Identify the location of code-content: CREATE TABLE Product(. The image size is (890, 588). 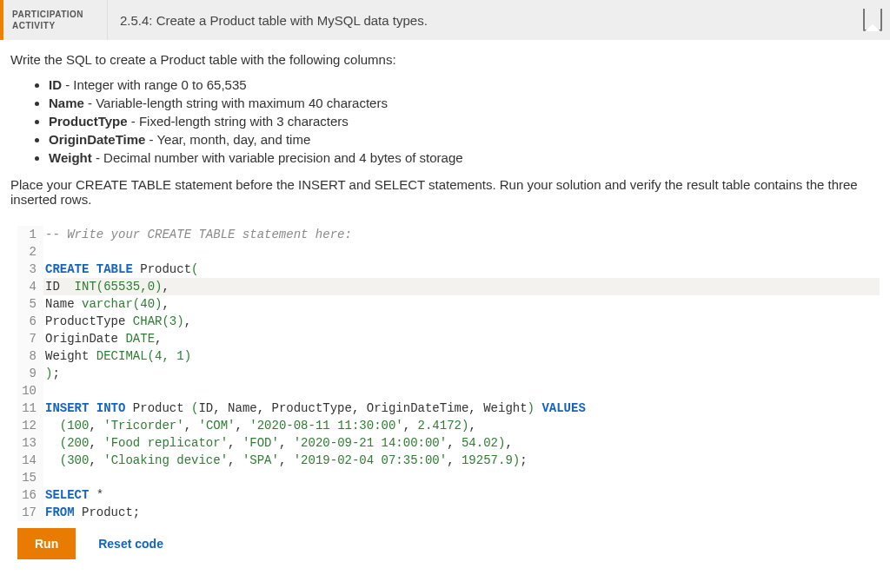
(462, 269).